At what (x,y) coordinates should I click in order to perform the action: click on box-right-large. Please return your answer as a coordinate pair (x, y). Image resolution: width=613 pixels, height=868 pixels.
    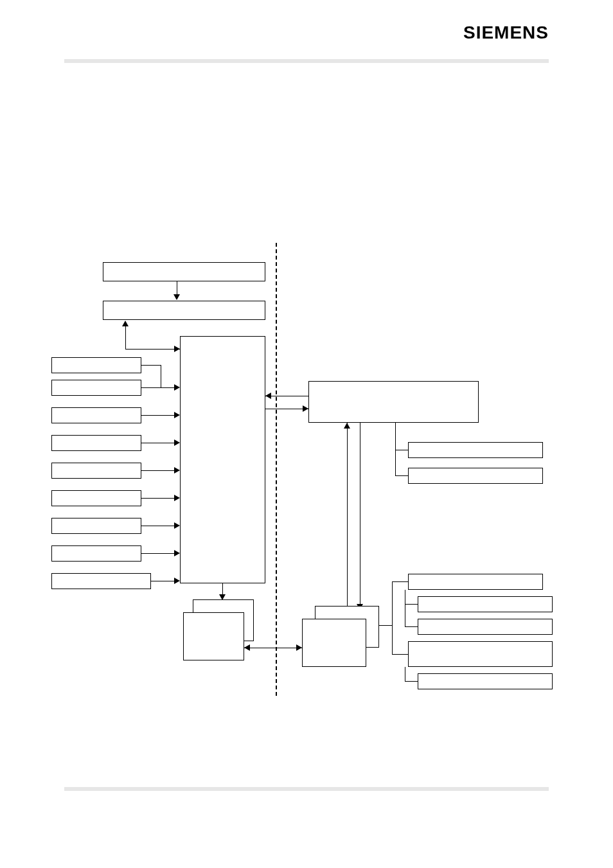
    Looking at the image, I should click on (393, 402).